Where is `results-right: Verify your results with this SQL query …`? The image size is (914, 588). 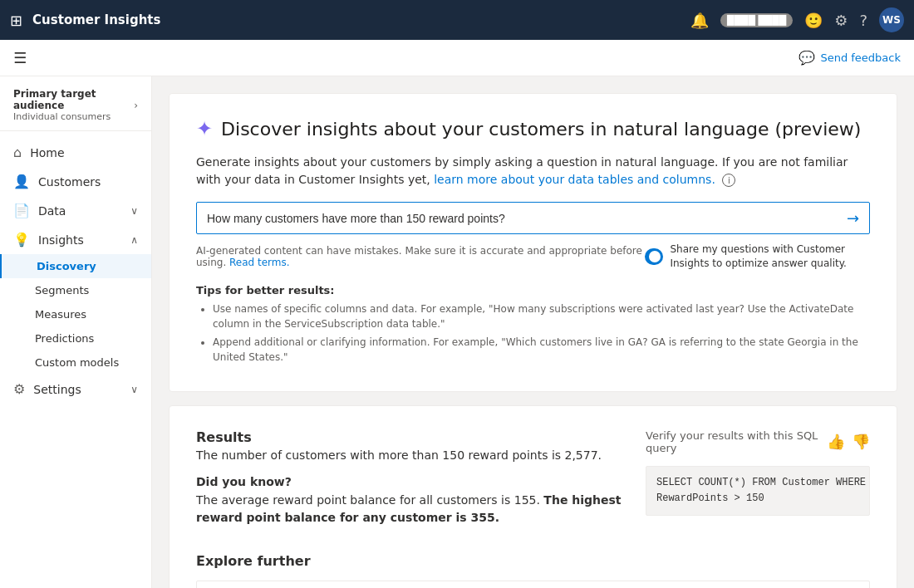
results-right: Verify your results with this SQL query … is located at coordinates (758, 478).